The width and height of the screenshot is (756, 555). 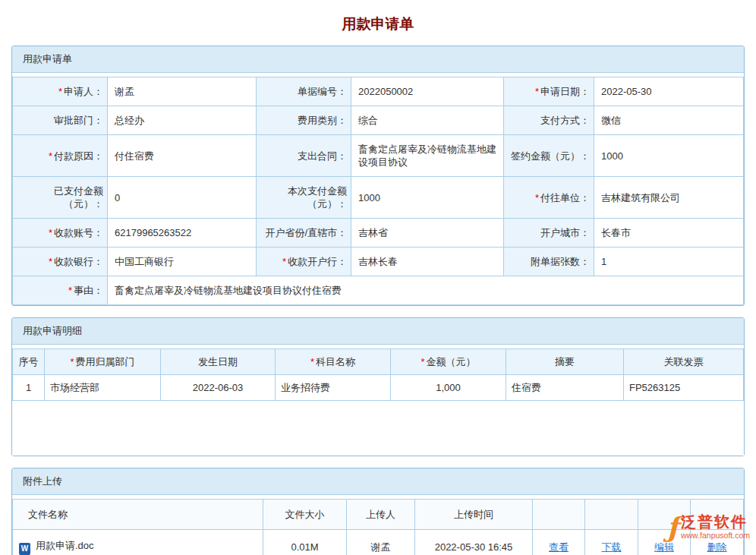 I want to click on label-text: 附单据张数：, so click(x=560, y=261).